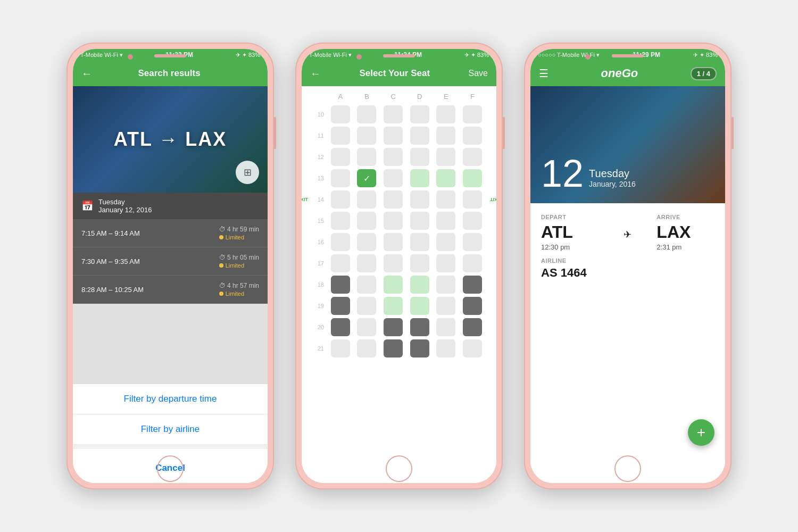 The height and width of the screenshot is (532, 798). I want to click on status-icons-1: ✈ ✦ 83%, so click(248, 55).